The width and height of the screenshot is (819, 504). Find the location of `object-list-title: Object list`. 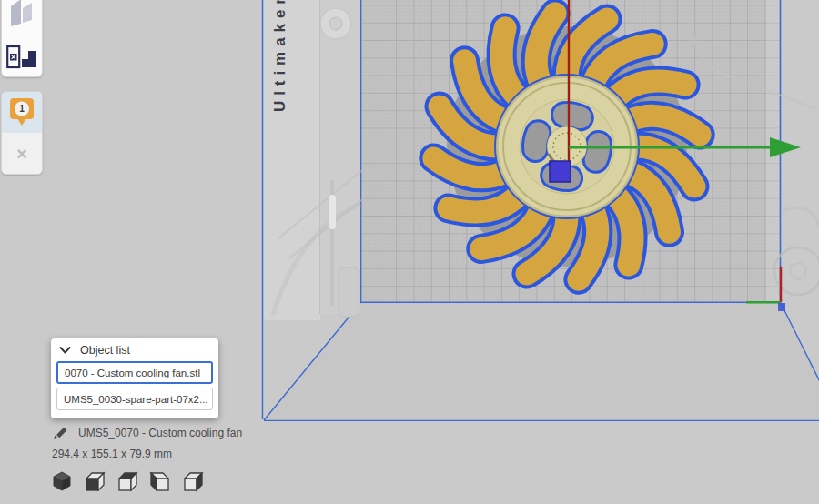

object-list-title: Object list is located at coordinates (106, 350).